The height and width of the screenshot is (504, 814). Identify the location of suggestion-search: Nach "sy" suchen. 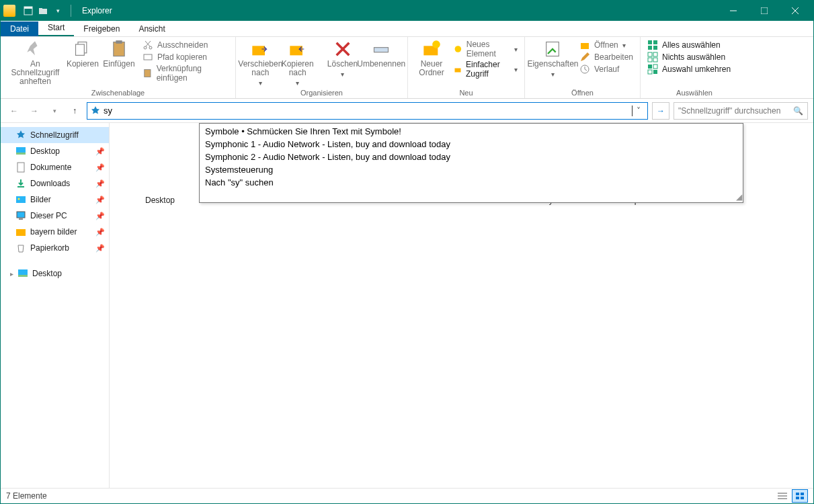
(471, 183).